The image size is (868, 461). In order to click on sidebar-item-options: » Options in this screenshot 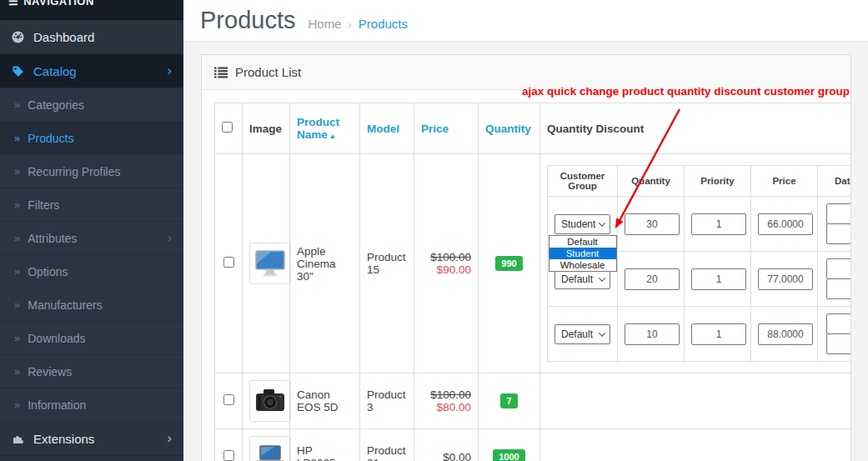, I will do `click(92, 272)`.